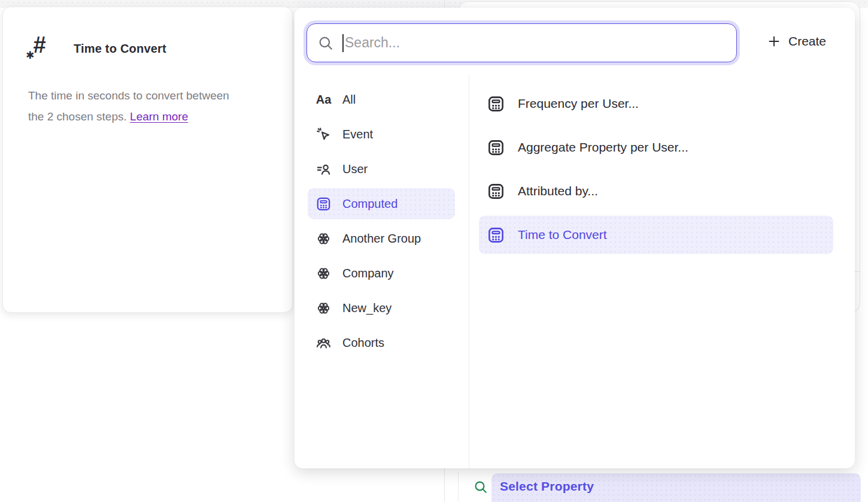 Image resolution: width=868 pixels, height=502 pixels. Describe the element at coordinates (603, 147) in the screenshot. I see `result-item-label: Aggregate Property per User...` at that location.